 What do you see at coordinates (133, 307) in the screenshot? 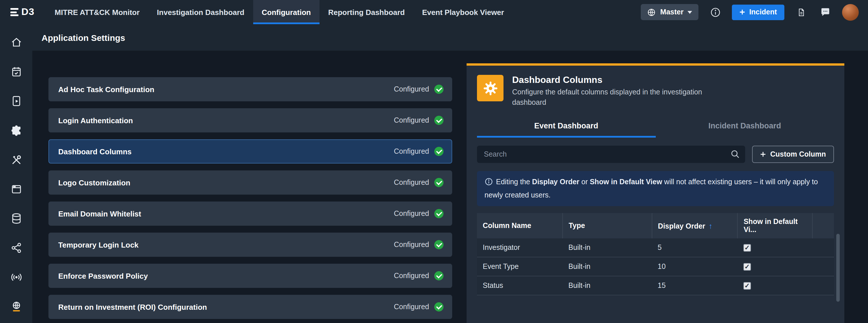
I see `setting-label: Return on Investment (ROI) Configuration` at bounding box center [133, 307].